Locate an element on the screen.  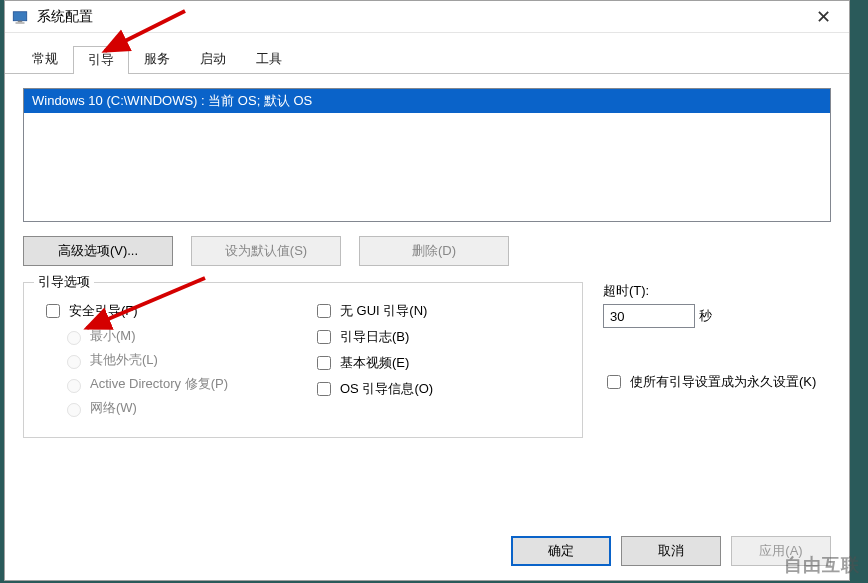
dialog-footer: 确定 取消 应用(A) is located at coordinates (427, 551).